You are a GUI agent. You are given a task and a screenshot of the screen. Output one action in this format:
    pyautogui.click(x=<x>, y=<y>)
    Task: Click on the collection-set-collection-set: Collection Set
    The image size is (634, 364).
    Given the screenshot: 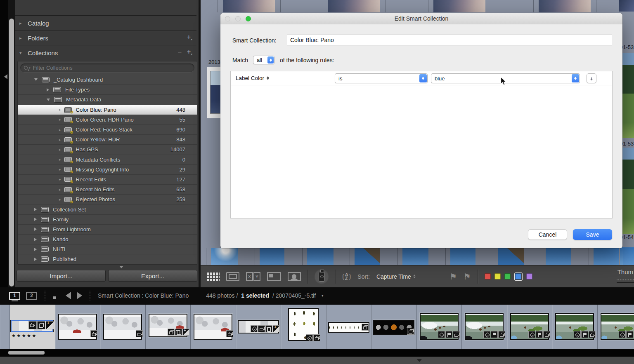 What is the action you would take?
    pyautogui.click(x=107, y=209)
    